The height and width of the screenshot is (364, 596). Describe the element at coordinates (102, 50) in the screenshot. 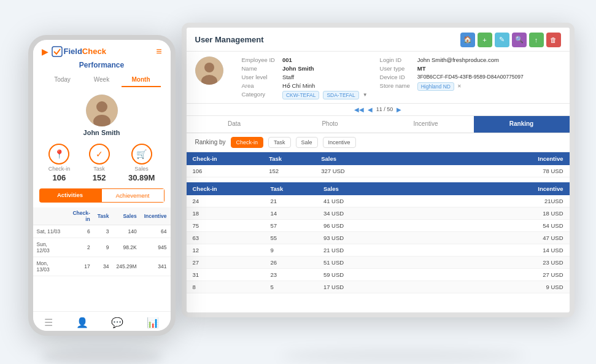

I see `phone-header: ▶ FieldCheck ≡` at that location.